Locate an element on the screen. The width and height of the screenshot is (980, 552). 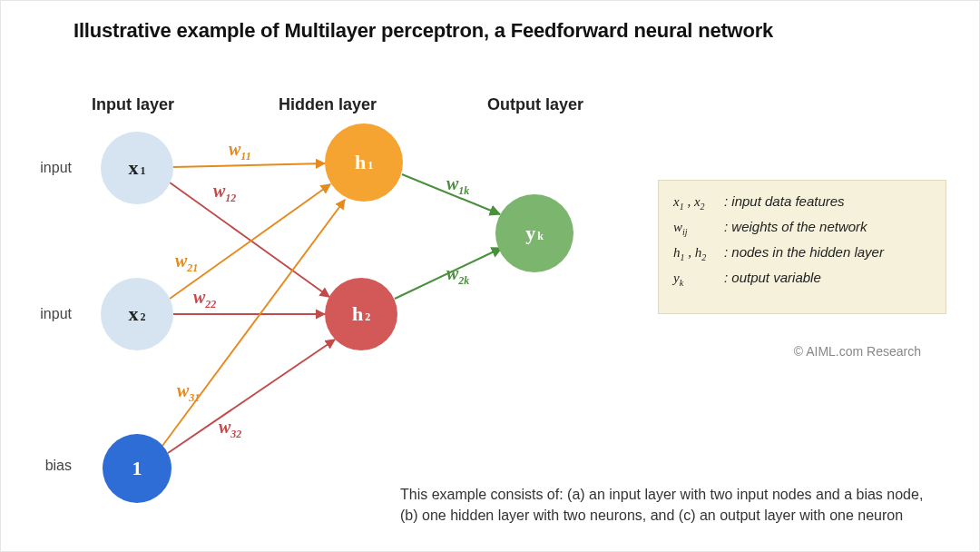
legend-desc-1: : input data features is located at coordinates (828, 202).